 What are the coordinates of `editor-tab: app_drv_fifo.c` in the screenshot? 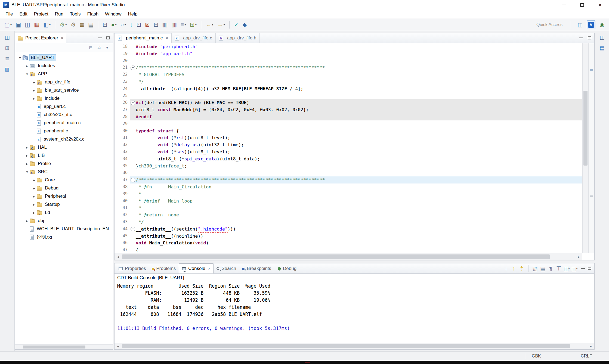 It's located at (194, 38).